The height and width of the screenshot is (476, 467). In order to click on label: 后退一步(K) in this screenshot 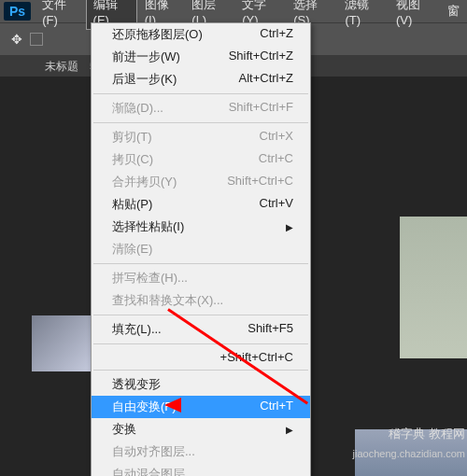, I will do `click(144, 79)`.